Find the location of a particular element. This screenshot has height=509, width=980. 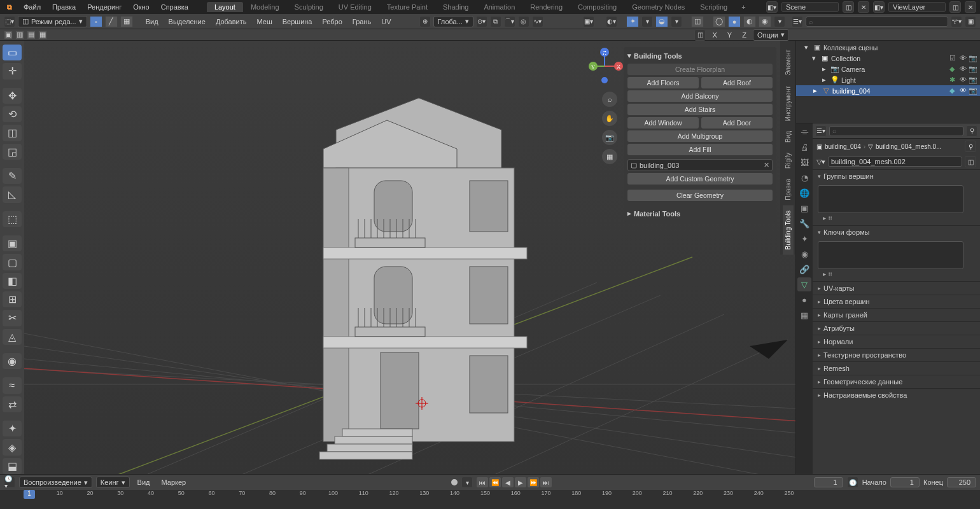

select-mode-face: ▦ is located at coordinates (127, 22).